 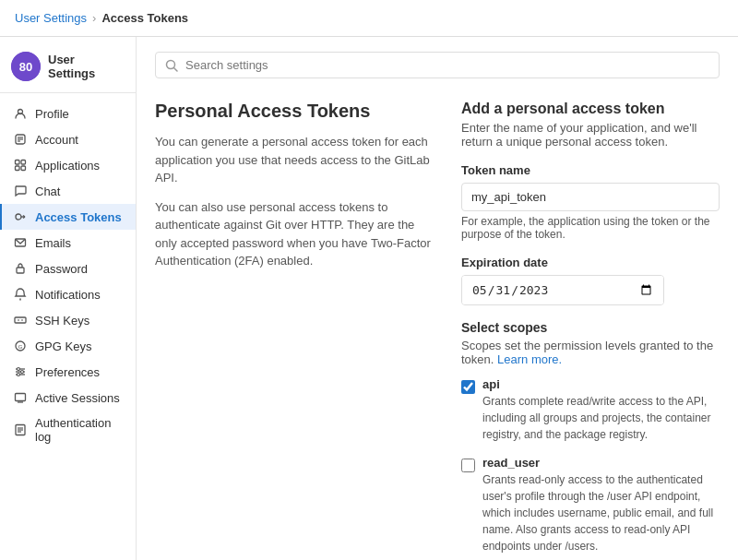 What do you see at coordinates (20, 320) in the screenshot?
I see `ssh-icon` at bounding box center [20, 320].